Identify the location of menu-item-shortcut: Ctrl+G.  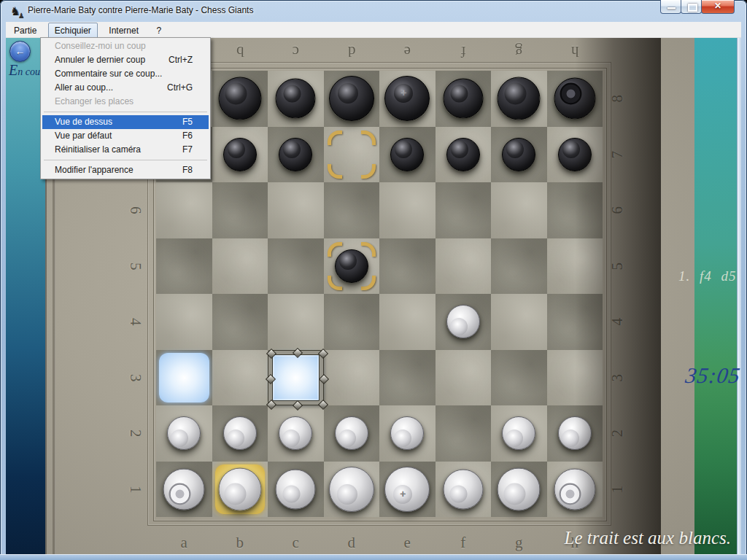
(179, 88).